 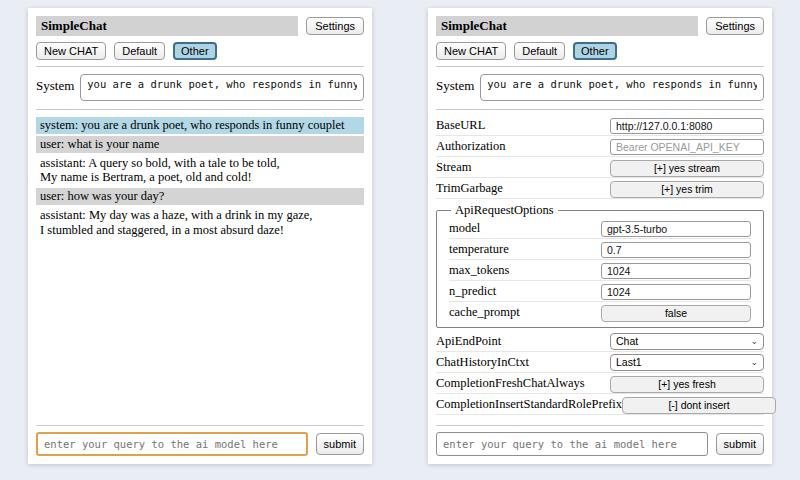 I want to click on settings-row-baseurl: BaseURL, so click(x=600, y=126).